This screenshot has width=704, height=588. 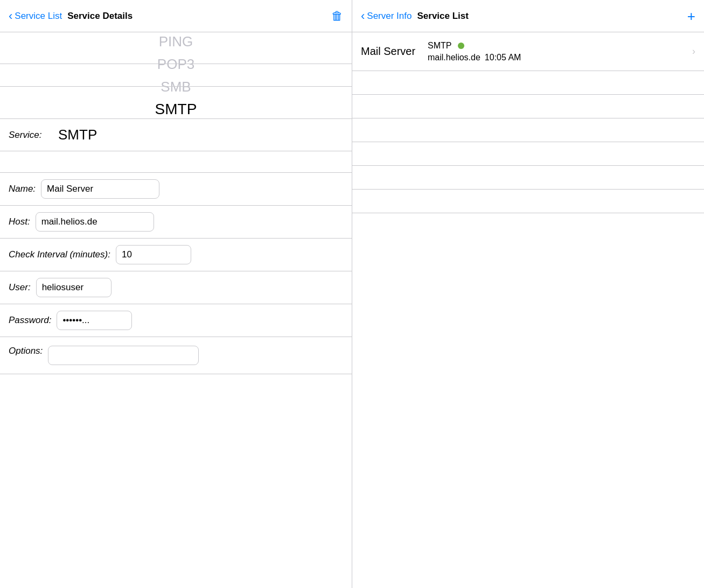 I want to click on list-item-host-row: mail.helios.de 10:05 AM, so click(x=556, y=58).